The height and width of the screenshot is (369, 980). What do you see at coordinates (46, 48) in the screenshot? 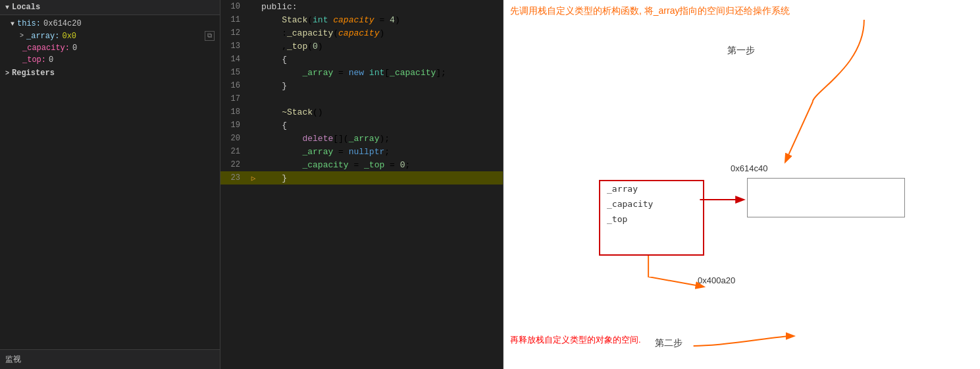
I see `capacity-var-name: _capacity:` at bounding box center [46, 48].